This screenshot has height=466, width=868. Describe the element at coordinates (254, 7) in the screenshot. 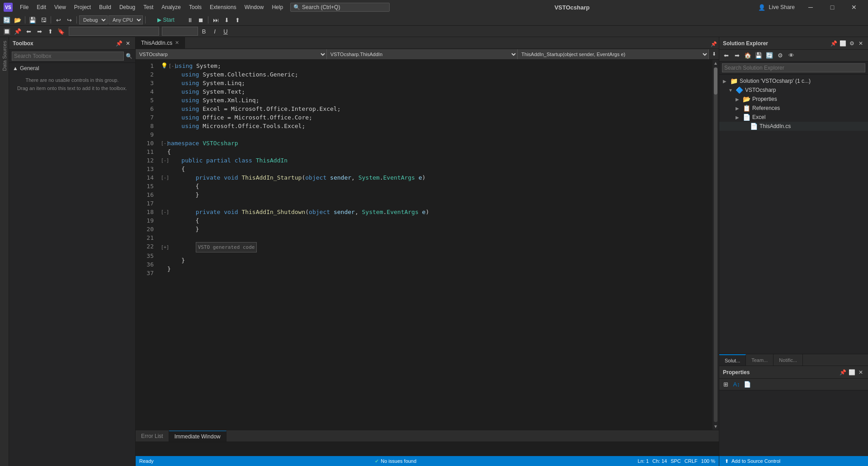

I see `menu-window: Window` at that location.